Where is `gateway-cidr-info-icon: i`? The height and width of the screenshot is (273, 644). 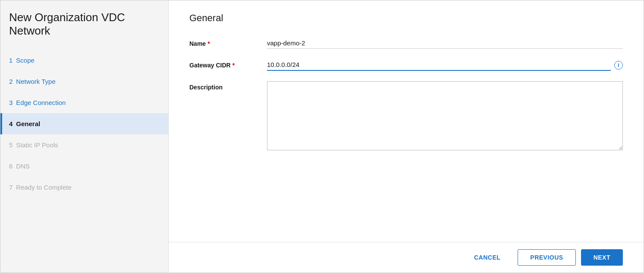
gateway-cidr-info-icon: i is located at coordinates (619, 65).